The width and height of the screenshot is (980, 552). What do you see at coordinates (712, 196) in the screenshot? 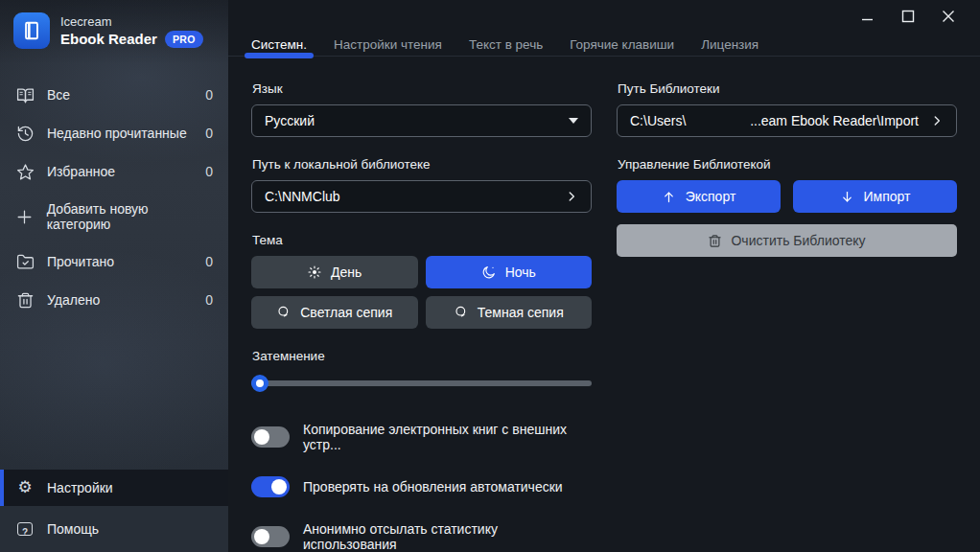
I see `export-label: Экспорт` at bounding box center [712, 196].